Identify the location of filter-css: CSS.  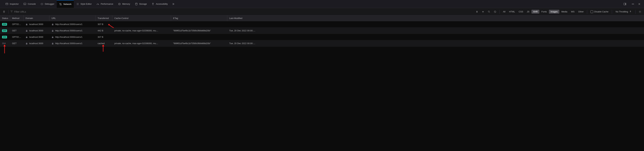
(521, 12).